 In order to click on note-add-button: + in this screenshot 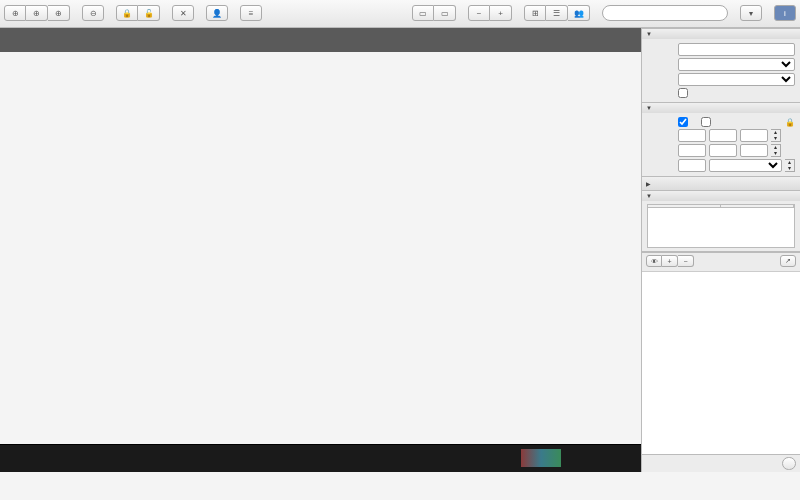, I will do `click(670, 261)`.